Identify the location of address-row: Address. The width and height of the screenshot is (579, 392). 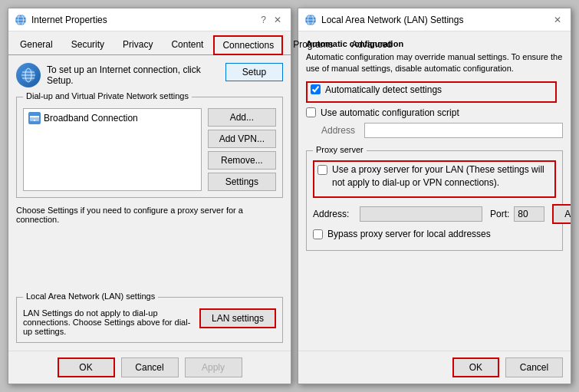
(434, 130).